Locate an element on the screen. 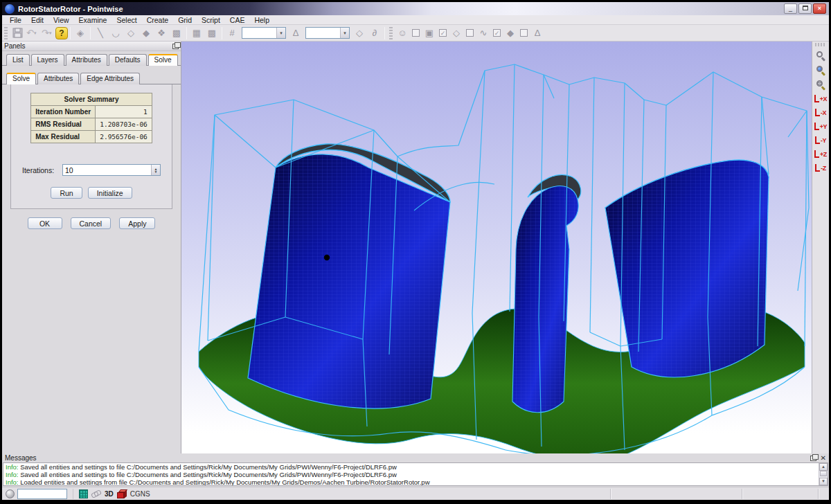  resize-grip is located at coordinates (823, 494).